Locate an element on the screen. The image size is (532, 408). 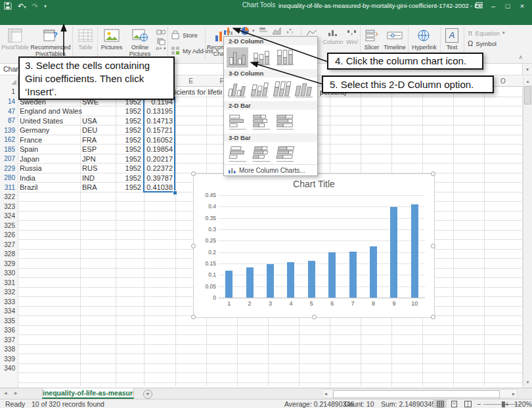
hyperlink-button: Hyperlink is located at coordinates (424, 39).